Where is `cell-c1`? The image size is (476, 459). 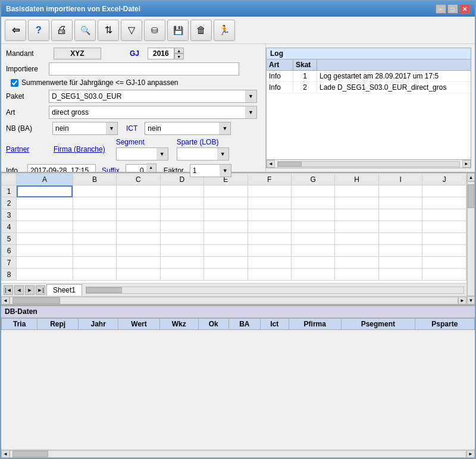
cell-c1 is located at coordinates (138, 191).